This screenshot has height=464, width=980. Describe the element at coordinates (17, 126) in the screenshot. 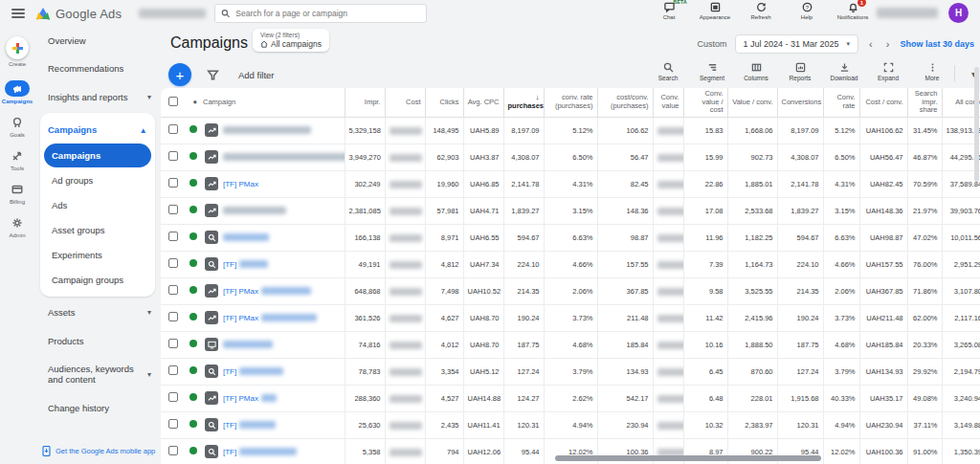

I see `rail-item-goals: Goals` at that location.